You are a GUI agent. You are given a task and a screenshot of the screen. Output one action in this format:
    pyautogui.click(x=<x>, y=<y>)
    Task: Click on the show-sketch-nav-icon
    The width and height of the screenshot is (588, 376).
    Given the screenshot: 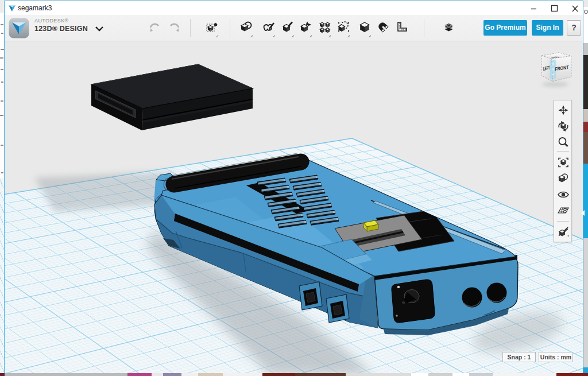 What is the action you would take?
    pyautogui.click(x=563, y=232)
    